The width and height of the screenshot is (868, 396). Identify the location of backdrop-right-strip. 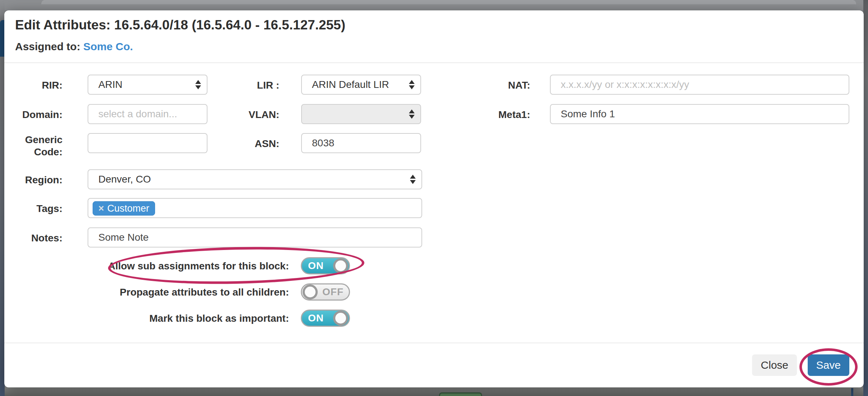
(866, 198).